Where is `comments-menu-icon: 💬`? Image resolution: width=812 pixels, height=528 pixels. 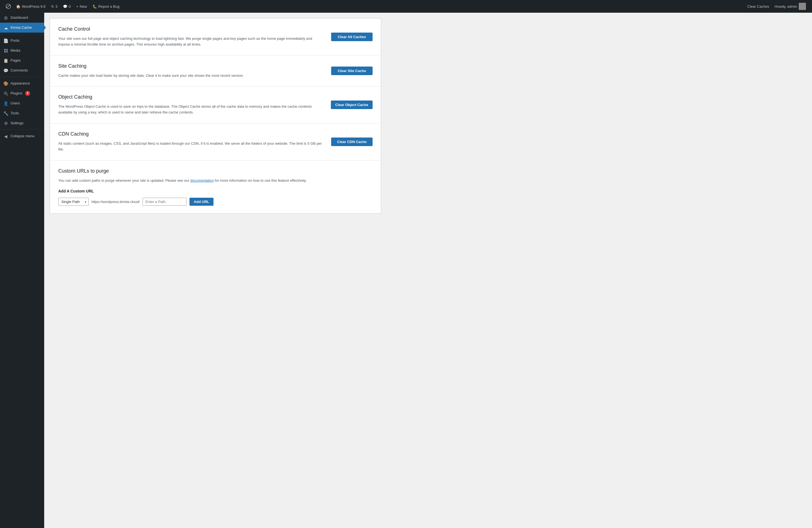
comments-menu-icon: 💬 is located at coordinates (6, 70).